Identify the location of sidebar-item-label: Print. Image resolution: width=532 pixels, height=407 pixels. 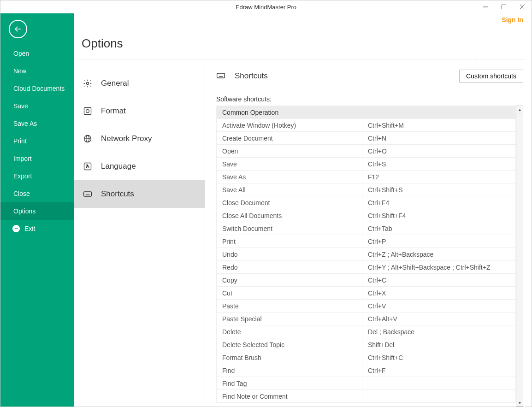
(20, 141).